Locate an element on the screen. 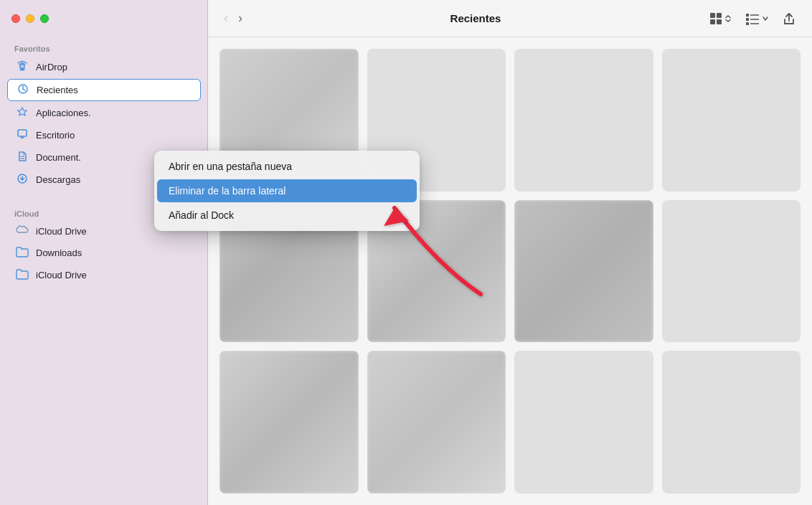 The image size is (812, 505). grid-icon is located at coordinates (716, 19).